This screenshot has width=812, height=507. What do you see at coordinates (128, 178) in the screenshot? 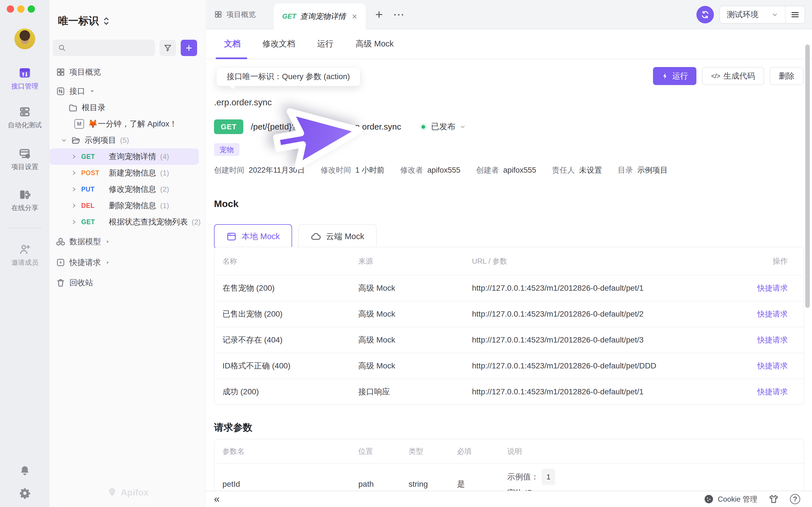
I see `api-tree: 项目概览 接口 根目录 M 🦊` at bounding box center [128, 178].